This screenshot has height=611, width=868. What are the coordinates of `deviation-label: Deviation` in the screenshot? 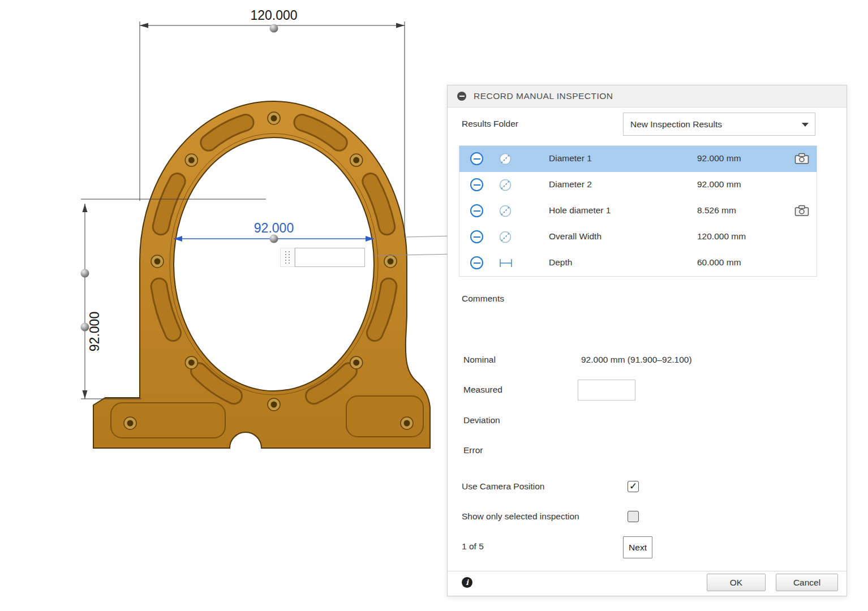 It's located at (482, 420).